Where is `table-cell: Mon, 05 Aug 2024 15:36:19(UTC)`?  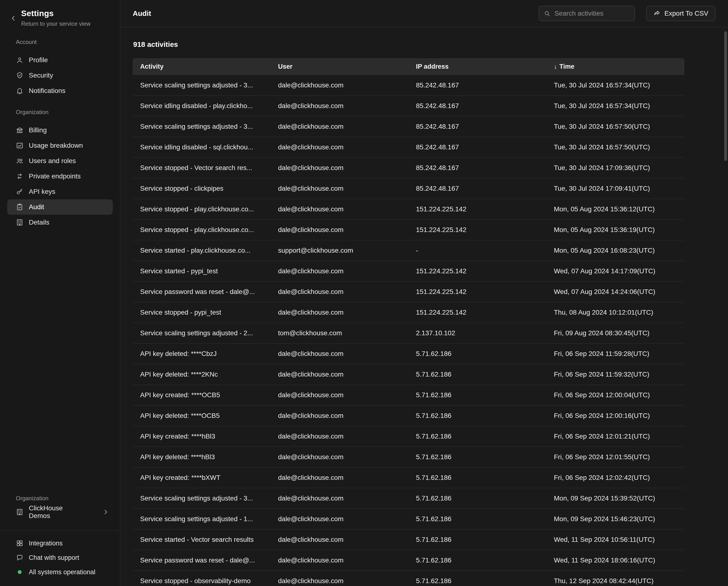 table-cell: Mon, 05 Aug 2024 15:36:19(UTC) is located at coordinates (615, 230).